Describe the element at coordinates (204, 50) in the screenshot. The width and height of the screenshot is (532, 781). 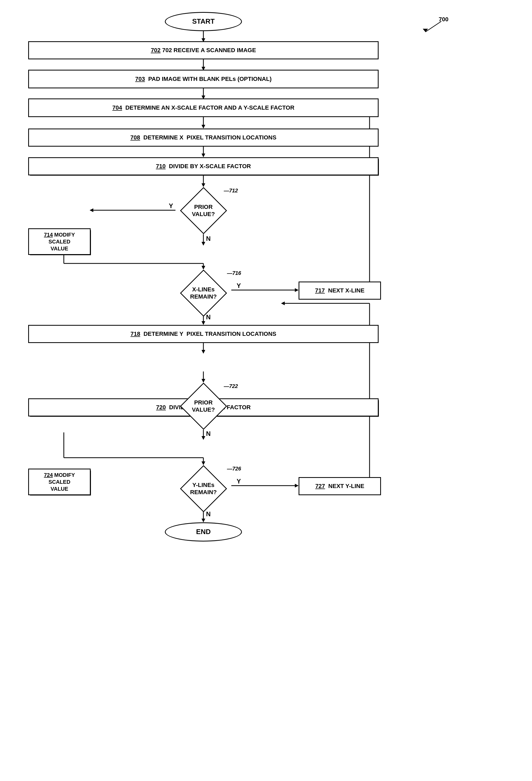
I see `step-702: 702 702 RECEIVE A SCANNED IMAGE` at that location.